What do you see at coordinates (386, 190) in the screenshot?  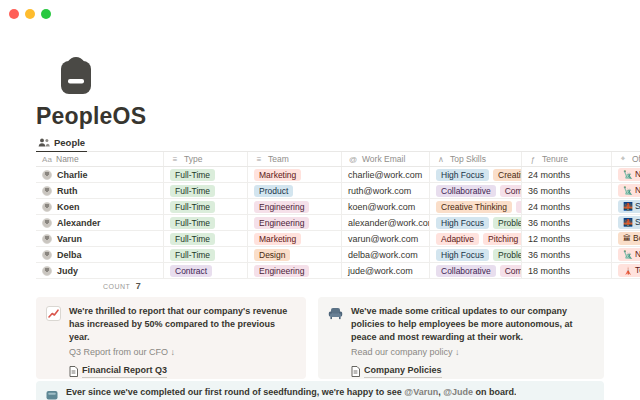 I see `cell-work-email: ruth@work.com` at bounding box center [386, 190].